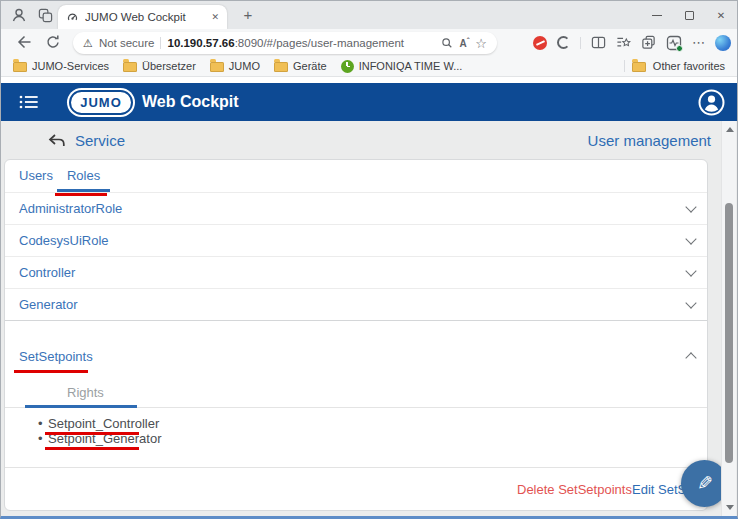  Describe the element at coordinates (369, 42) in the screenshot. I see `browser-toolbar: ⚠ Not secure 10.190.57.66:8090/#/pages/u…` at that location.